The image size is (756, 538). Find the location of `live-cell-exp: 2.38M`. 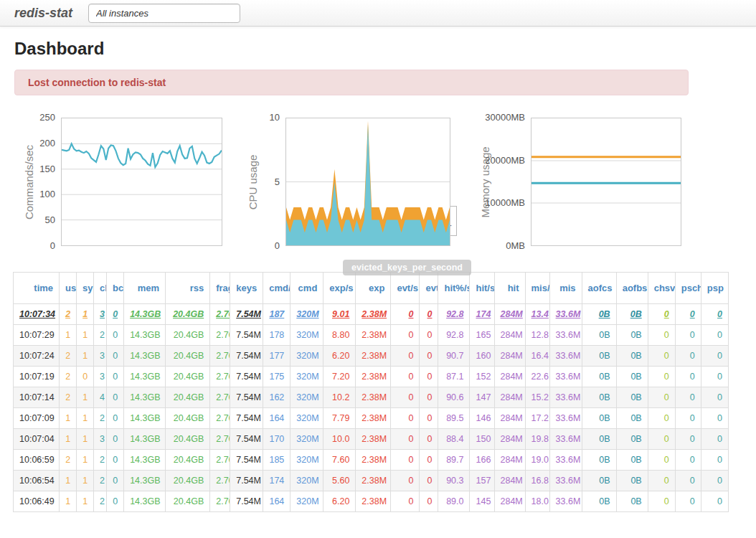

live-cell-exp: 2.38M is located at coordinates (373, 314).